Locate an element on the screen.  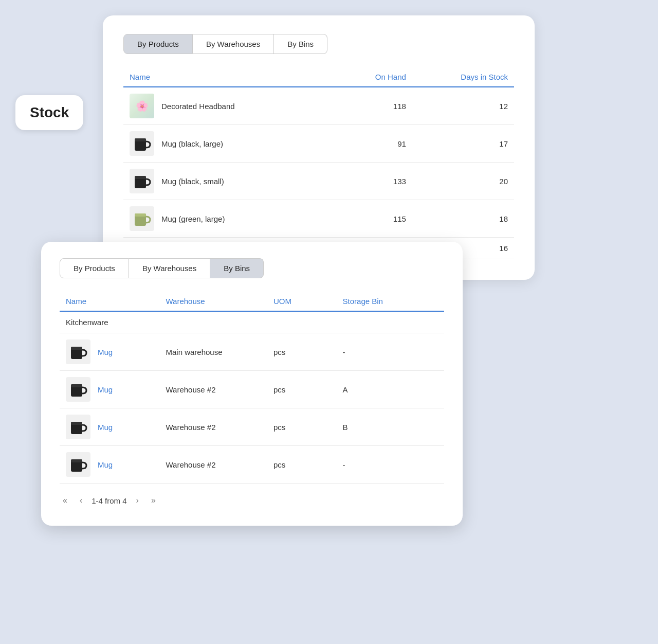
group-row: Kitchenware is located at coordinates (252, 322).